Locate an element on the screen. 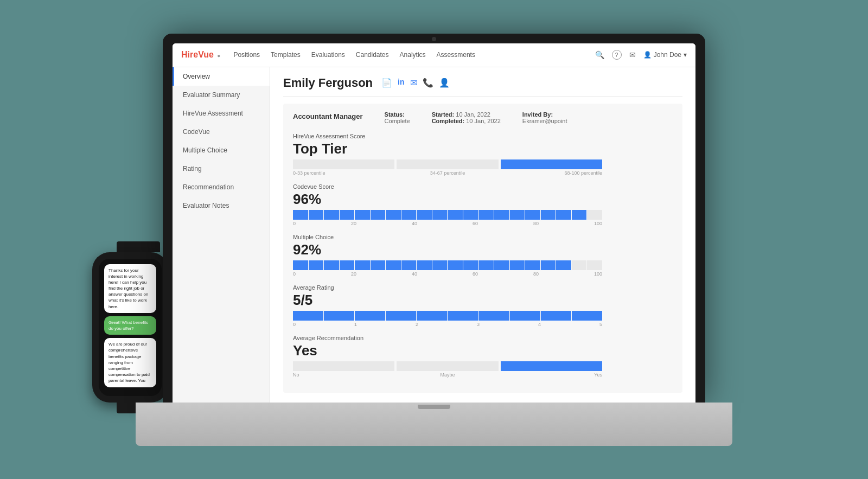 This screenshot has height=479, width=868. rec-label-1: No is located at coordinates (344, 375).